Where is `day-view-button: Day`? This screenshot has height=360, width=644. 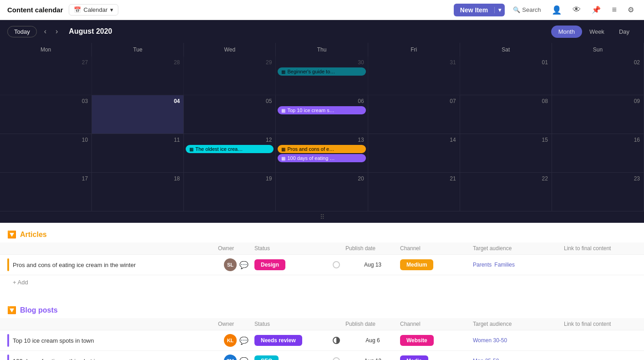 day-view-button: Day is located at coordinates (624, 32).